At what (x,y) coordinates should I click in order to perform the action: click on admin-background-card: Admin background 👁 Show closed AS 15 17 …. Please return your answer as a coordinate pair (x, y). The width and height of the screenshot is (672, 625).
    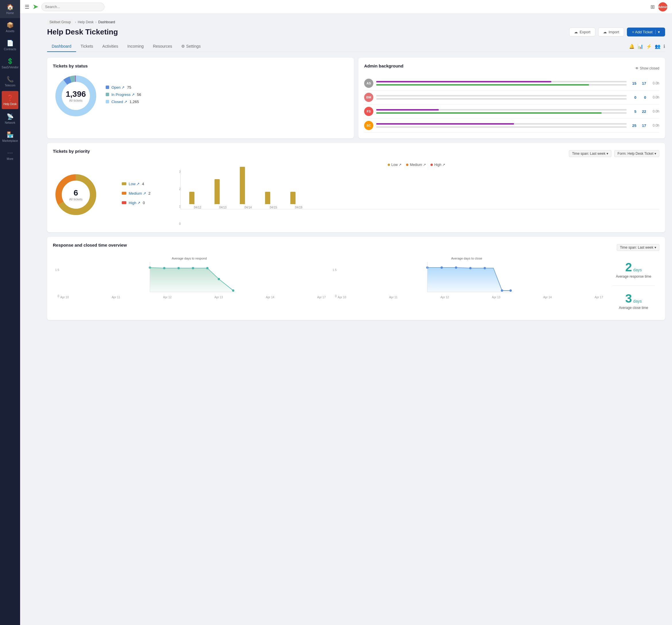
    Looking at the image, I should click on (512, 98).